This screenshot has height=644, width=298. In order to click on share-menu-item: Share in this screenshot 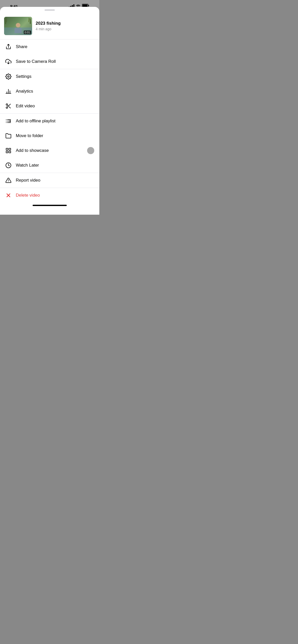, I will do `click(50, 47)`.